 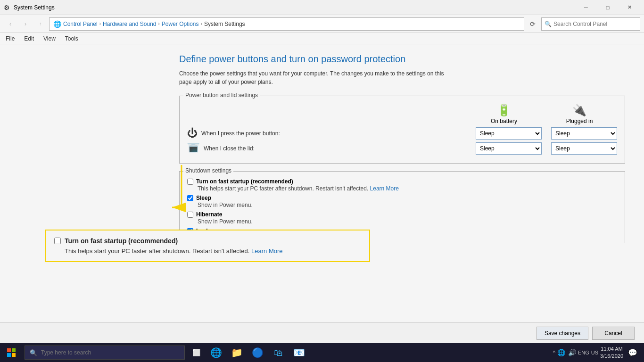 I want to click on minimize-button: ─, so click(x=586, y=8).